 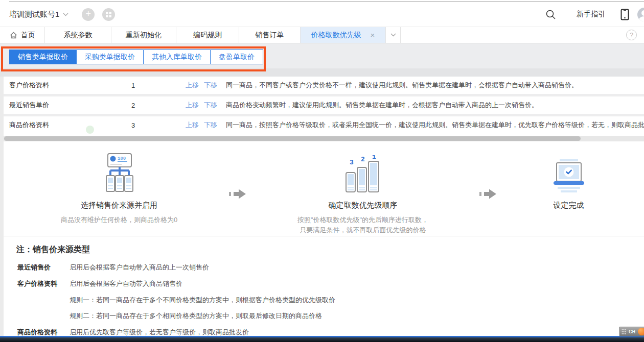 What do you see at coordinates (122, 159) in the screenshot?
I see `svg-text: 100` at bounding box center [122, 159].